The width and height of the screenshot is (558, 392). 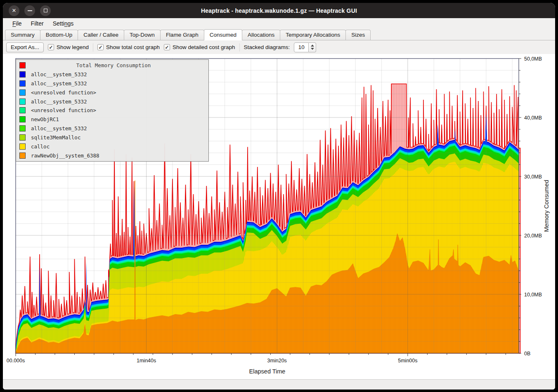 What do you see at coordinates (112, 146) in the screenshot?
I see `legend-item: calloc` at bounding box center [112, 146].